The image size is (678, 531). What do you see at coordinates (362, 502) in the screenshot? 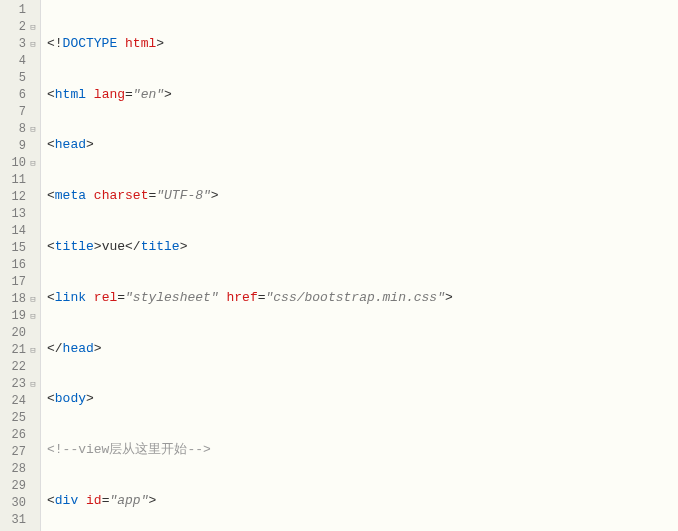
I see `code-line: <div id="app">` at bounding box center [362, 502].